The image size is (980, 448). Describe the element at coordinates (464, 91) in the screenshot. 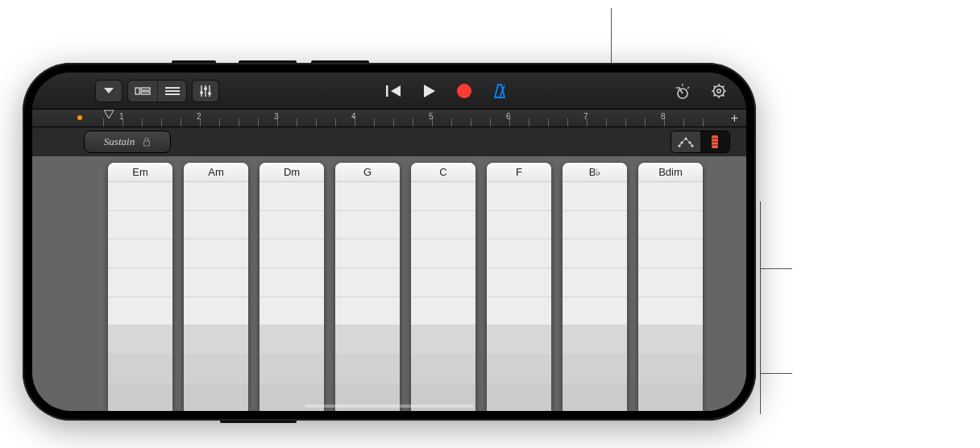

I see `record-button` at that location.